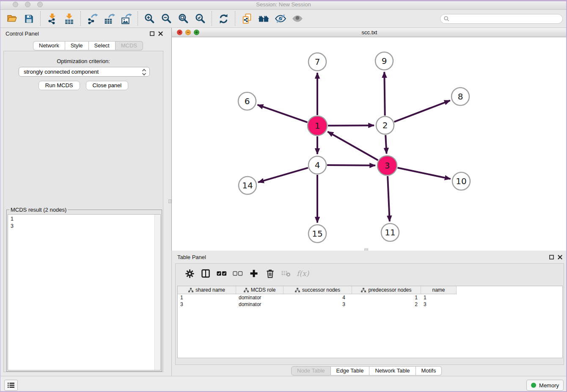  I want to click on select-all-columns-button, so click(222, 273).